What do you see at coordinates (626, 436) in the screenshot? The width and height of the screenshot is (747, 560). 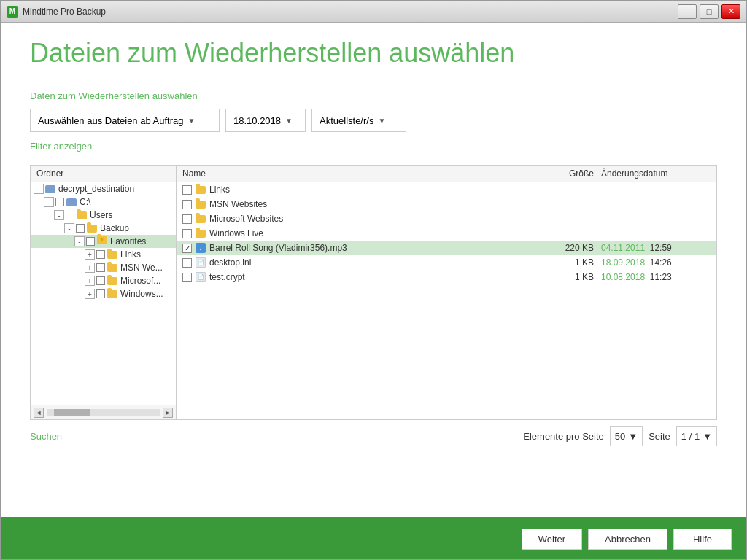 I see `items-per-page-select: 50 ▼` at bounding box center [626, 436].